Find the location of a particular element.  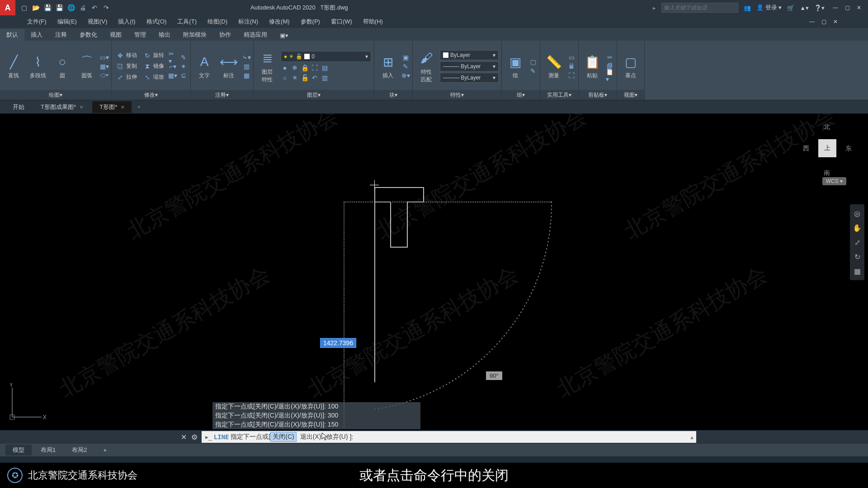

menu-view: 视图(V) is located at coordinates (98, 22).